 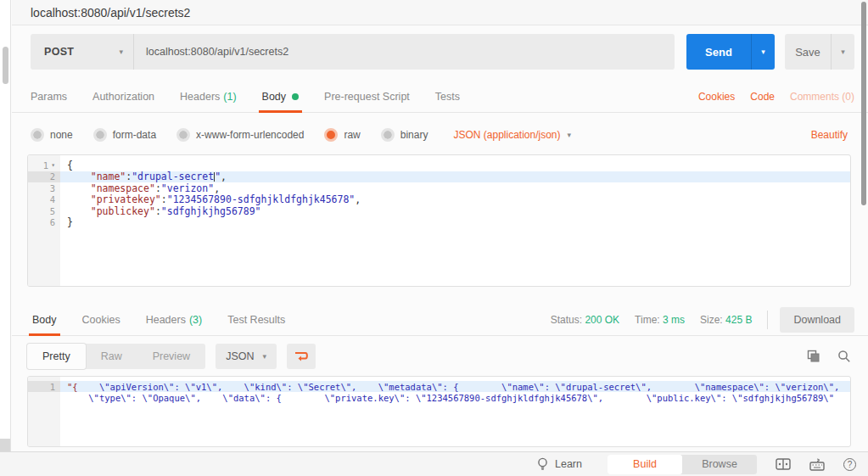 I want to click on tab-headers: Headers(1), so click(x=209, y=97).